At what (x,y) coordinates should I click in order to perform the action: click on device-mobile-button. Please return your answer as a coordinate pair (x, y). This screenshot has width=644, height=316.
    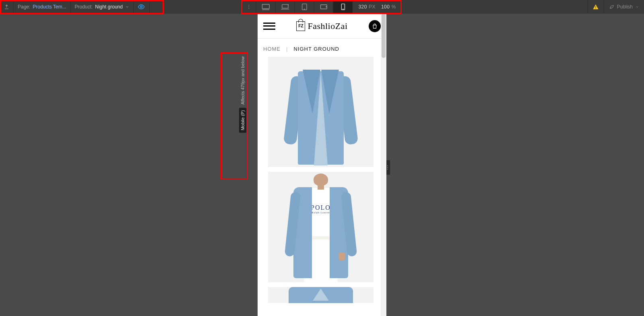
    Looking at the image, I should click on (343, 7).